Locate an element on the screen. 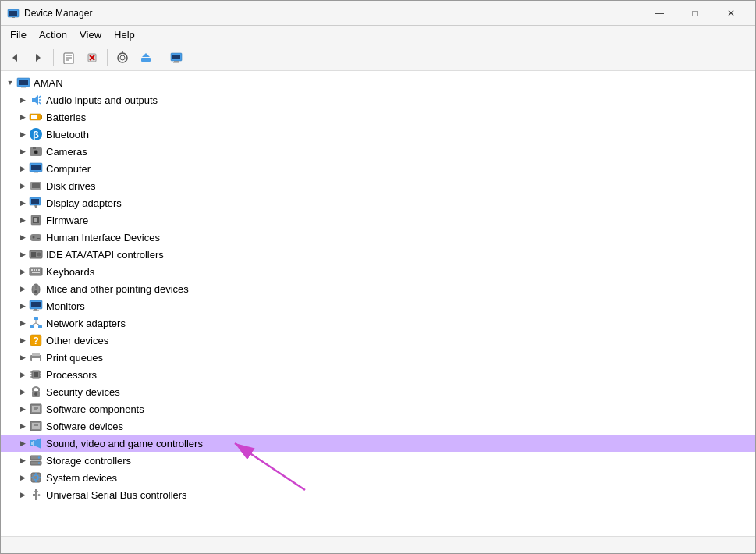 This screenshot has width=756, height=554. toolbar is located at coordinates (378, 58).